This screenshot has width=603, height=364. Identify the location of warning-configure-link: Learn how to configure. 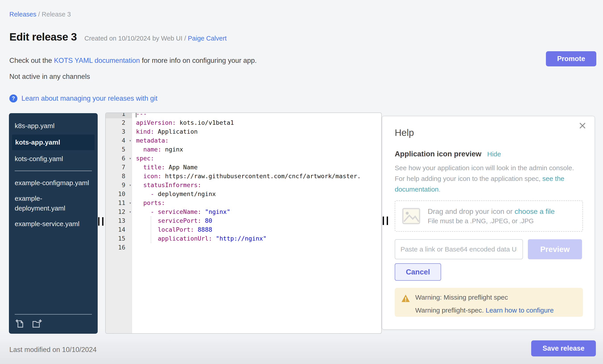
(520, 310).